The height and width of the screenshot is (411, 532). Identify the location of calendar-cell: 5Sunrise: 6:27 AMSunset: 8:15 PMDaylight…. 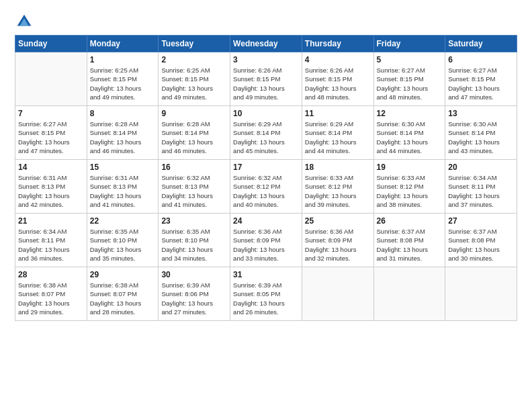
(410, 79).